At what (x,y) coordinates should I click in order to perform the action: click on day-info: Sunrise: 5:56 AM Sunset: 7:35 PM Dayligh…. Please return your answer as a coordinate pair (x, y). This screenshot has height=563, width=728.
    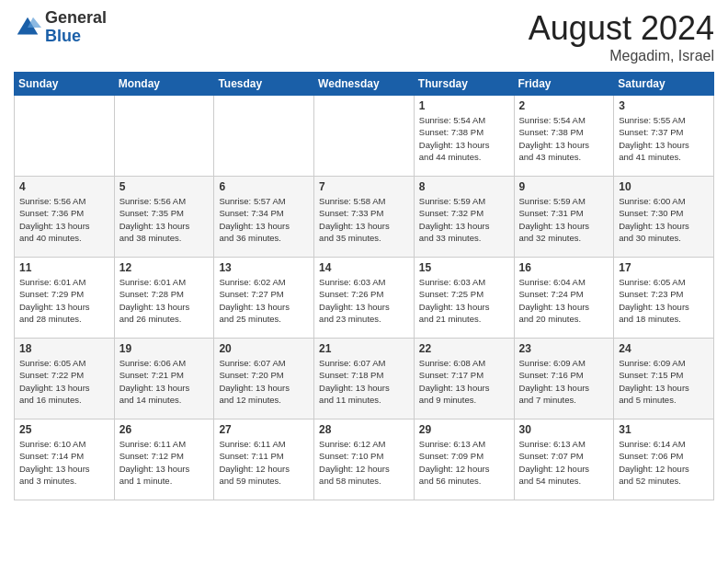
    Looking at the image, I should click on (165, 219).